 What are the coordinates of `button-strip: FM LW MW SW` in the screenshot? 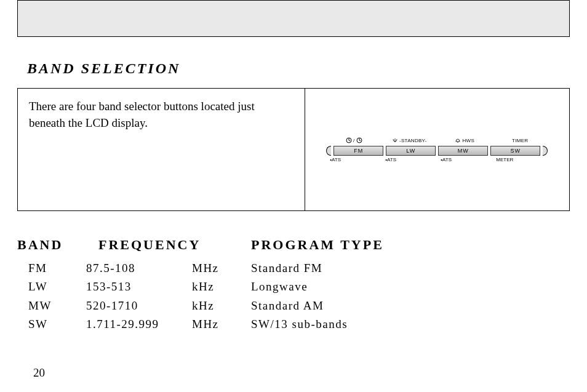 It's located at (437, 151).